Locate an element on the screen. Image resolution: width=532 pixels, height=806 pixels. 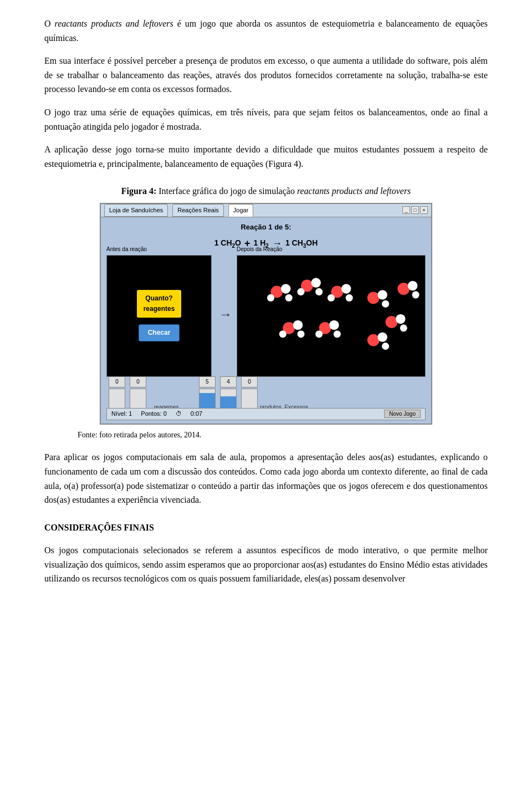
reaction-header: Reação 1 de 5: is located at coordinates (266, 227).